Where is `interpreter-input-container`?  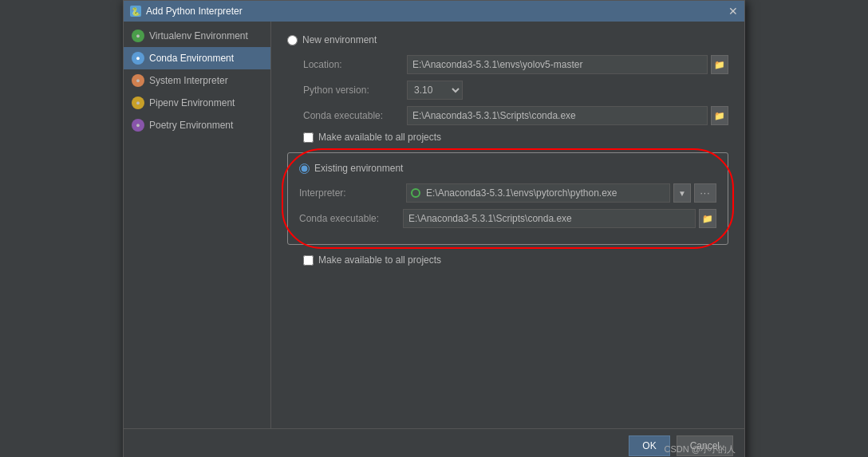 interpreter-input-container is located at coordinates (538, 193).